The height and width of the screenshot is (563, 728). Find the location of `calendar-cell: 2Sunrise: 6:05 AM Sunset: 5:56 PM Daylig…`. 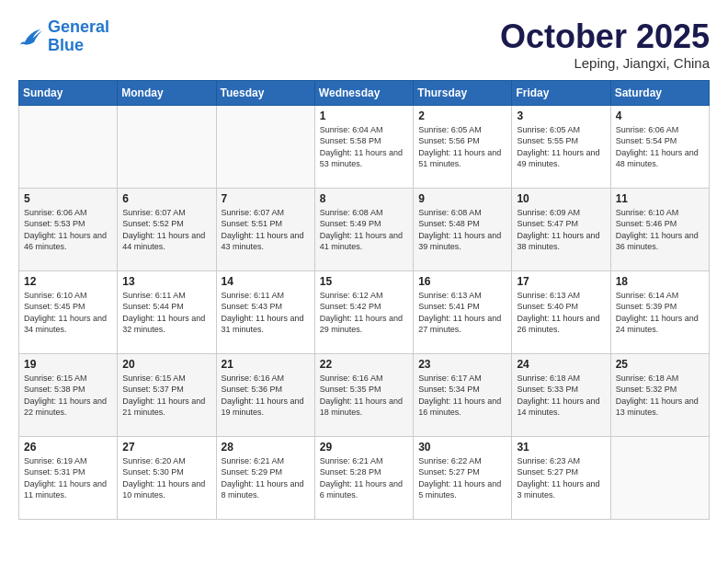

calendar-cell: 2Sunrise: 6:05 AM Sunset: 5:56 PM Daylig… is located at coordinates (463, 146).